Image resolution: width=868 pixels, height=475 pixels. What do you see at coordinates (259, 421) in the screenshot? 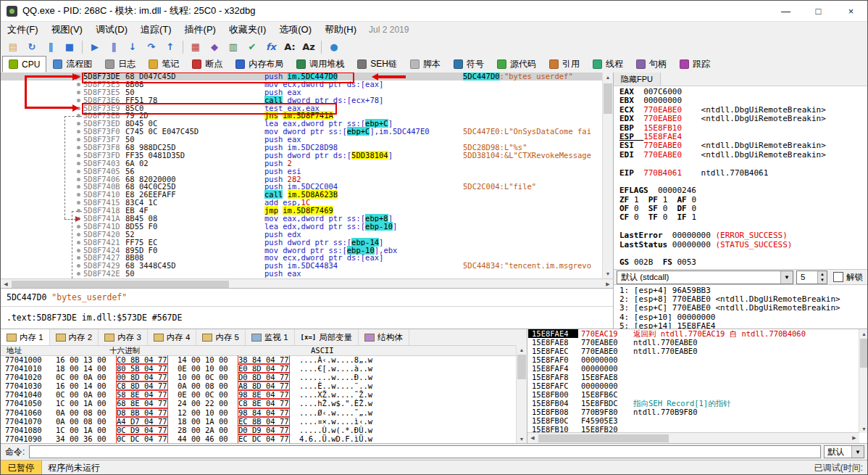
I see `dump-row: 770410700A 00 08 00A4 D7 04 7718 00 1A 0…` at bounding box center [259, 421].